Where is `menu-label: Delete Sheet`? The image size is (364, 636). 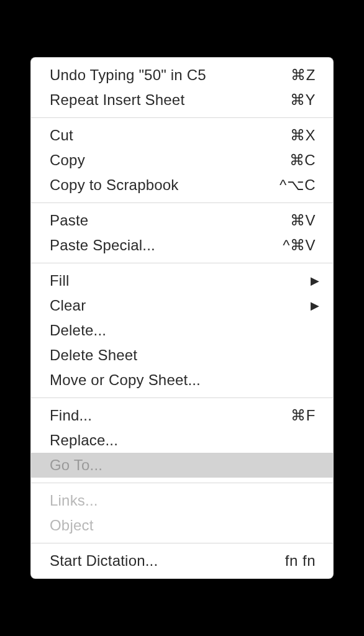 menu-label: Delete Sheet is located at coordinates (183, 355).